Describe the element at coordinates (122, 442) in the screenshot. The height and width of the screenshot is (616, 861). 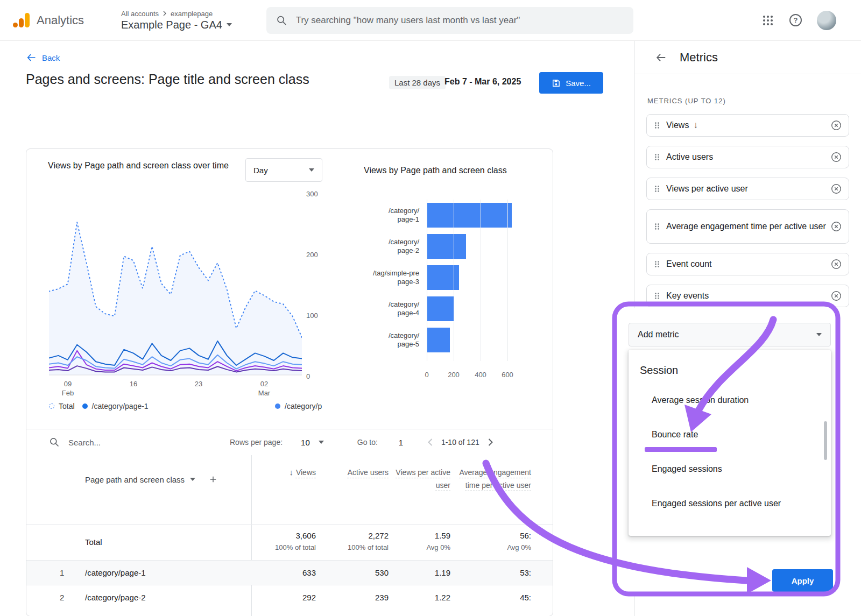
I see `table-search` at that location.